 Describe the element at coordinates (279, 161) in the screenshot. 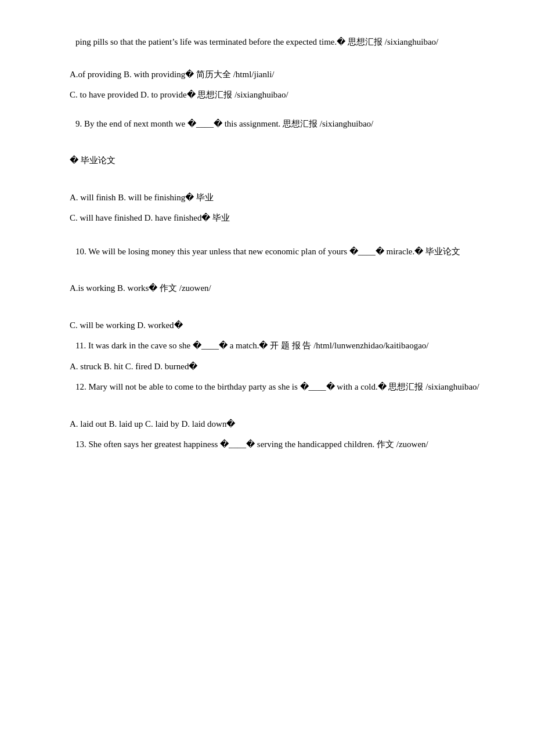

I see `q9-note: � 毕业论文` at that location.